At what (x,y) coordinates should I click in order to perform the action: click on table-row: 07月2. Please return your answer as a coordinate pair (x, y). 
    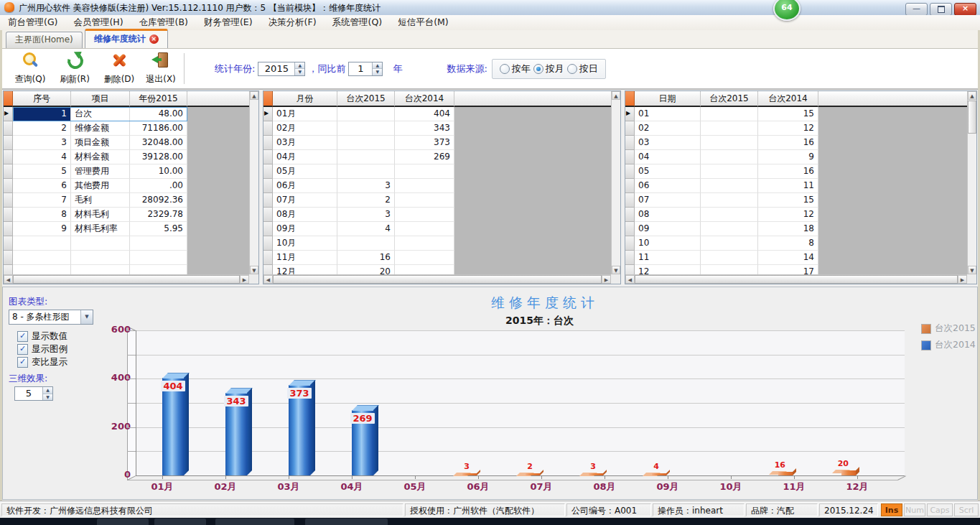
    Looking at the image, I should click on (437, 200).